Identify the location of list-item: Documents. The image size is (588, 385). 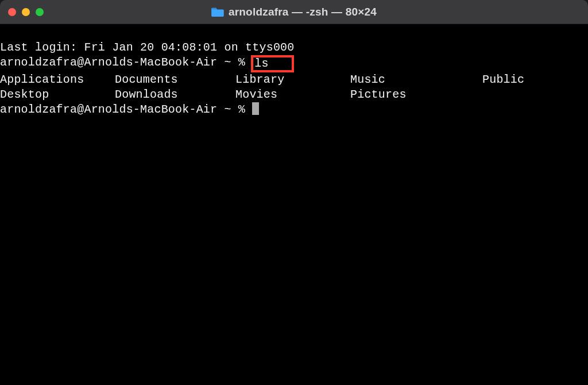
(175, 80).